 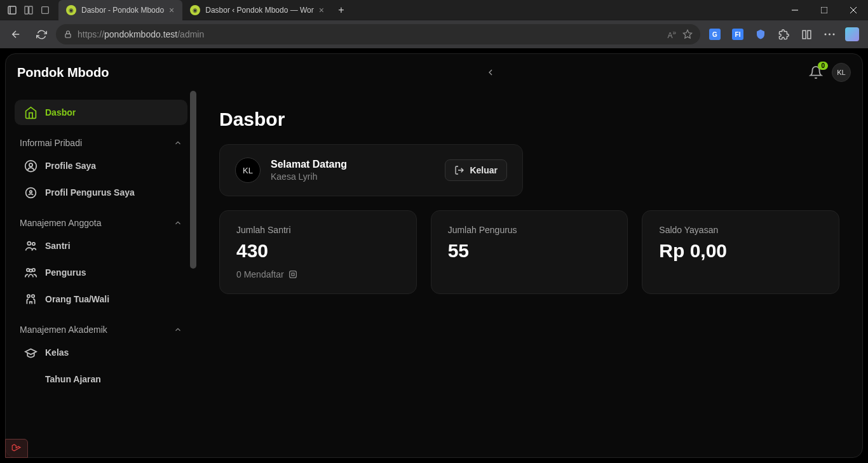 I want to click on sidebar-item-profile: Profile Saya, so click(x=101, y=166).